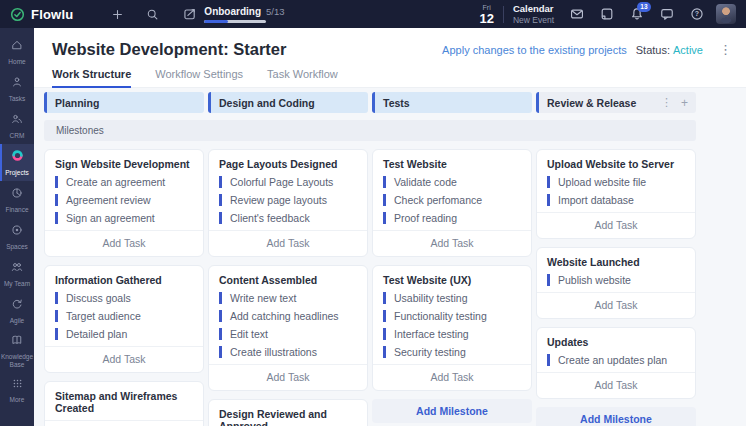 The height and width of the screenshot is (426, 746). I want to click on tab-work-structure: Work Structure, so click(92, 78).